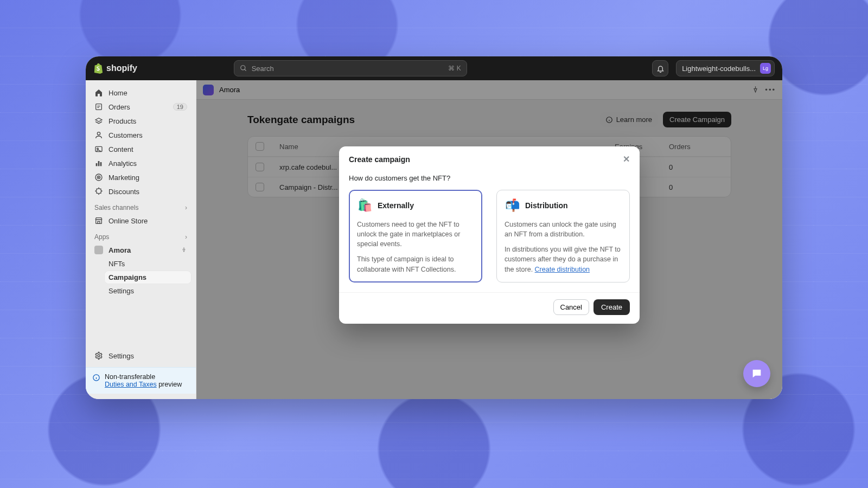  What do you see at coordinates (365, 206) in the screenshot?
I see `externally-icon: 🛍️` at bounding box center [365, 206].